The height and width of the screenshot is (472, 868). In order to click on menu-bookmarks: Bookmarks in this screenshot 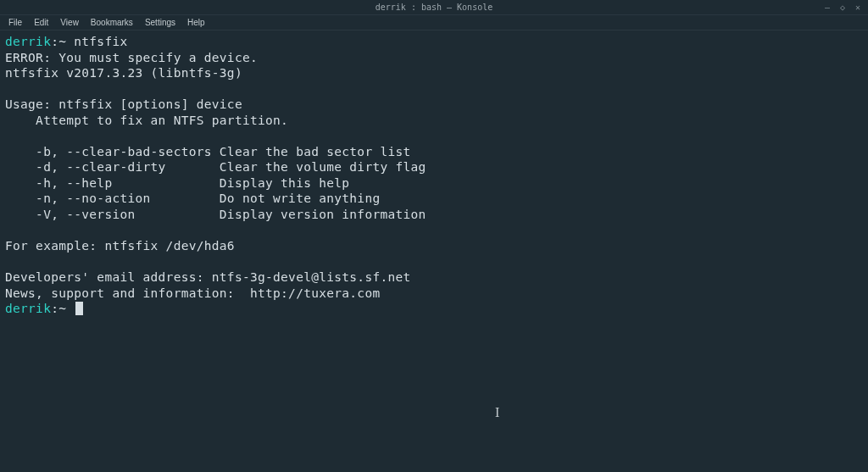, I will do `click(112, 22)`.